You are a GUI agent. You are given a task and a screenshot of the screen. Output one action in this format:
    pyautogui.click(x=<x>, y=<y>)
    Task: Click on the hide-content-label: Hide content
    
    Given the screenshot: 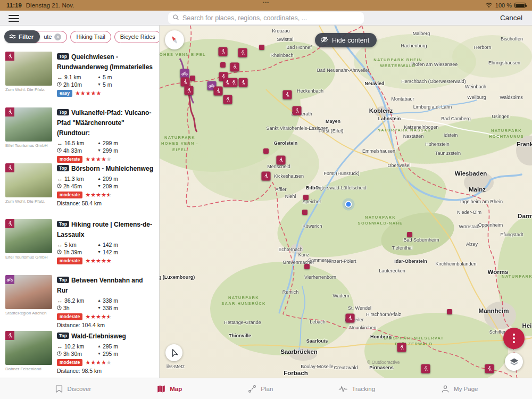 What is the action you would take?
    pyautogui.click(x=351, y=40)
    